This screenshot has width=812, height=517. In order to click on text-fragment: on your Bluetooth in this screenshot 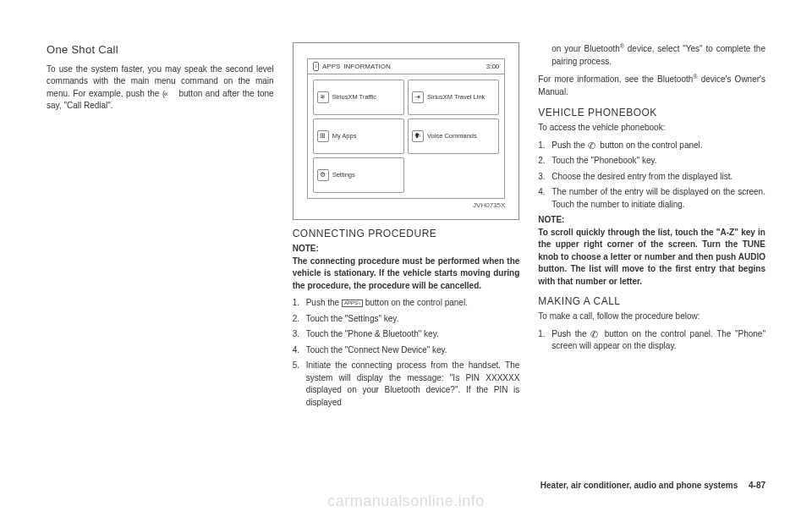, I will do `click(585, 49)`.